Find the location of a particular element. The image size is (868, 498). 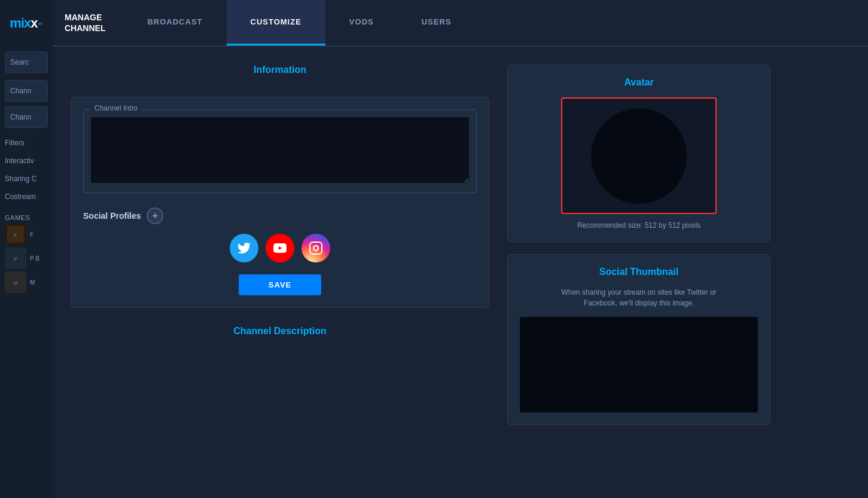

channel-label-1: Chann is located at coordinates (20, 91).